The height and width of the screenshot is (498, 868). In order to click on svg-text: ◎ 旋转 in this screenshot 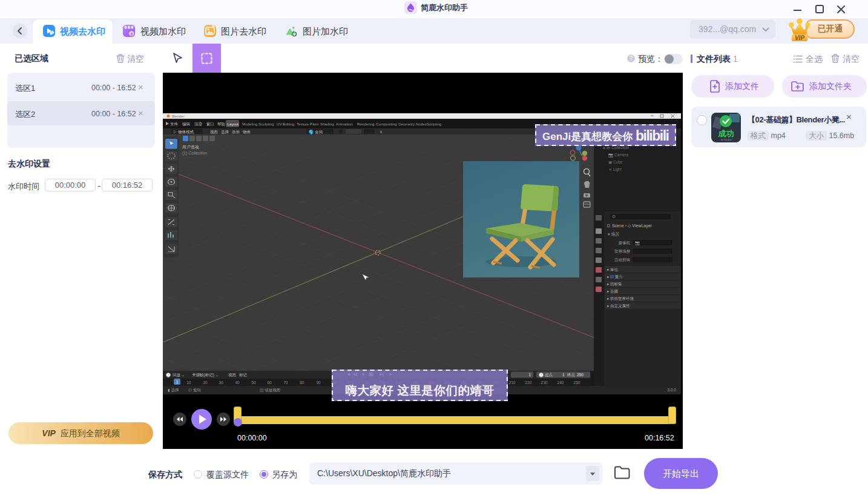, I will do `click(195, 390)`.